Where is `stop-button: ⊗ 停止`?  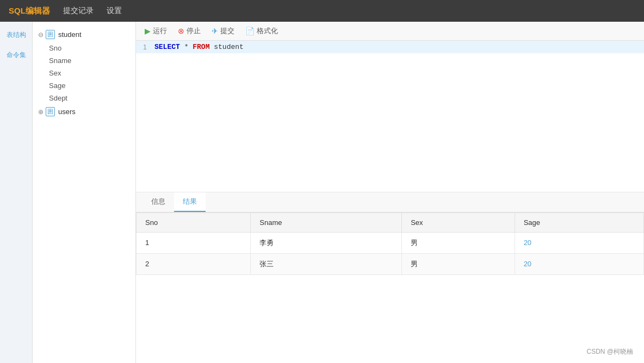
stop-button: ⊗ 停止 is located at coordinates (189, 31).